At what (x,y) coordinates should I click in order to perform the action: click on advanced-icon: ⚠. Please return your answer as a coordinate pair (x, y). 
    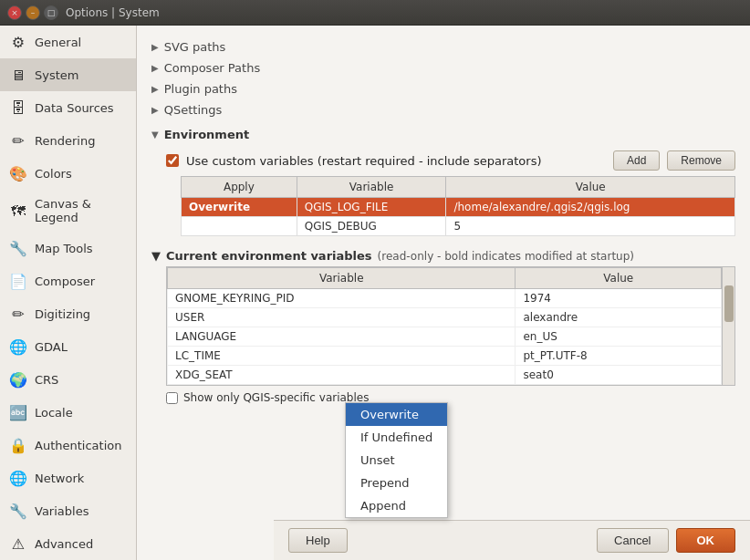
    Looking at the image, I should click on (18, 544).